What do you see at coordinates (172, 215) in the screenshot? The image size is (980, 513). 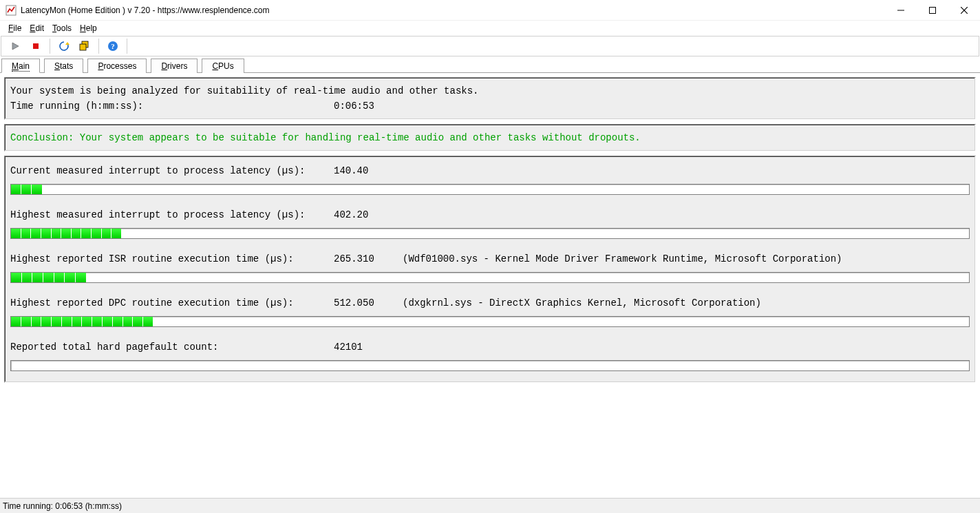 I see `metric-highest-label: Highest measured interrupt to process la…` at bounding box center [172, 215].